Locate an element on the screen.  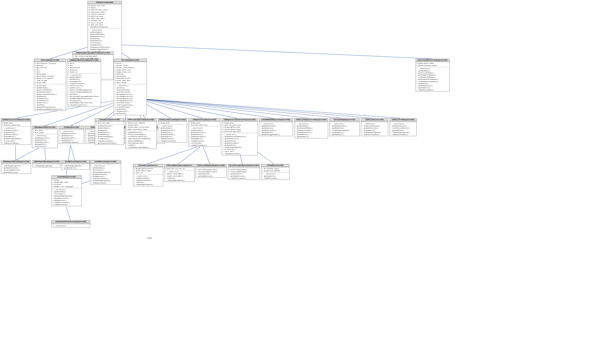
class-methods: + isNodeHighlighted() + getNodeHref() is located at coordinates (76, 167).